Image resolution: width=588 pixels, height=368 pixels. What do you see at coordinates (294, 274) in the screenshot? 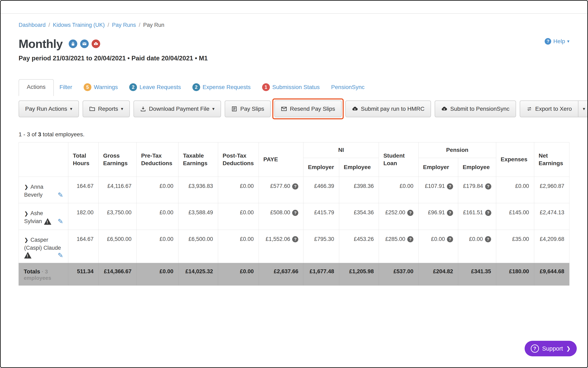
I see `totals-row: Totals · 3 employees 511.34 £14,366.67 £…` at bounding box center [294, 274].